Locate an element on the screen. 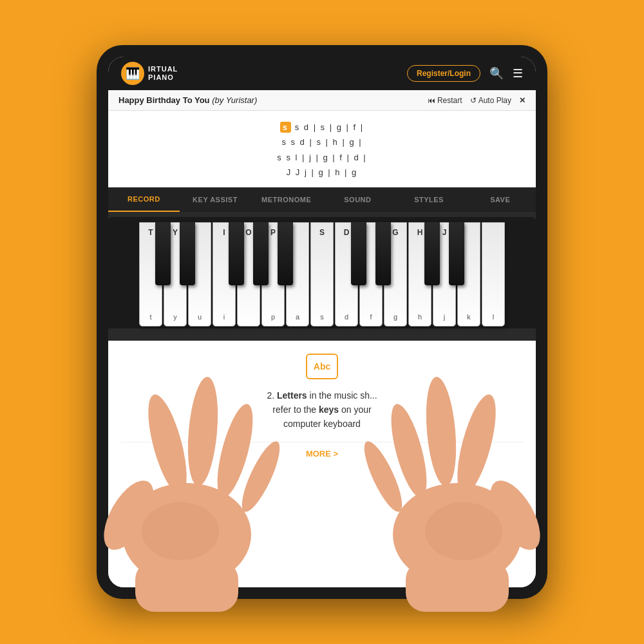 The image size is (644, 644). sheet-line-2: s s d | s | h | g | is located at coordinates (322, 142).